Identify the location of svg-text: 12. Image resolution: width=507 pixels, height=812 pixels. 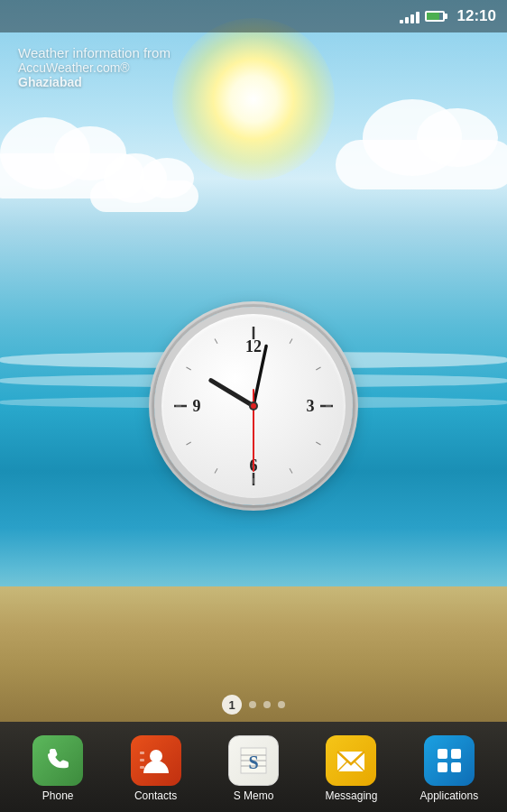
(254, 346).